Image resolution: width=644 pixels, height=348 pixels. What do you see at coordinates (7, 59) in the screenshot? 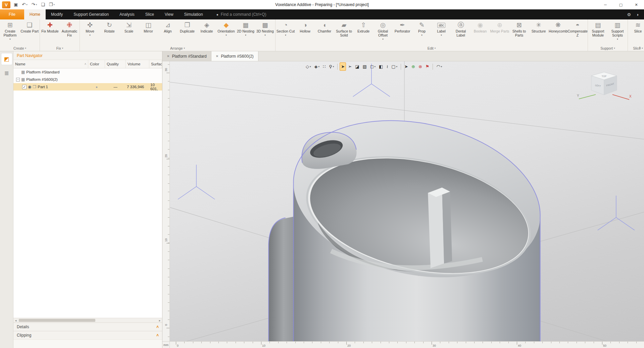
I see `dock-part-navigator-button: ◩` at bounding box center [7, 59].